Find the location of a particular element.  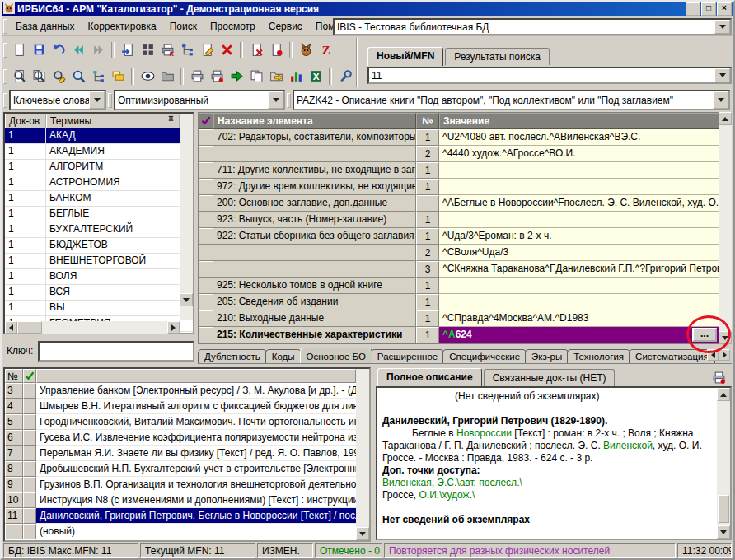

menu-3: Просмотр is located at coordinates (232, 26).